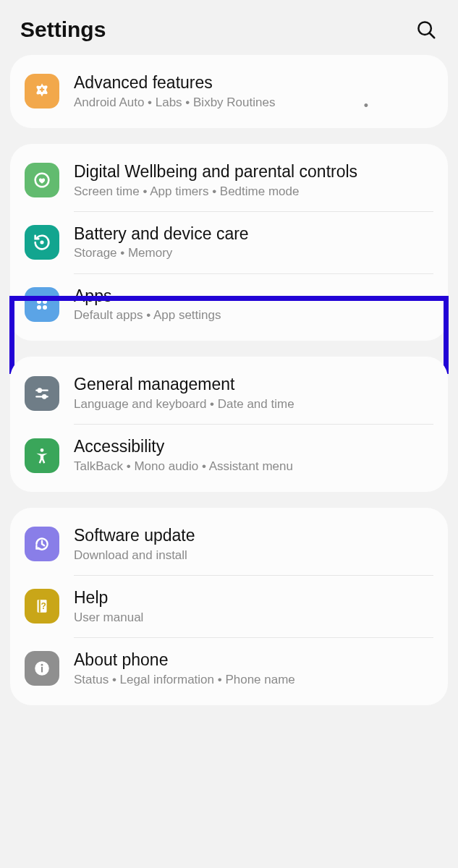 The image size is (458, 868). I want to click on device-care-icon, so click(42, 242).